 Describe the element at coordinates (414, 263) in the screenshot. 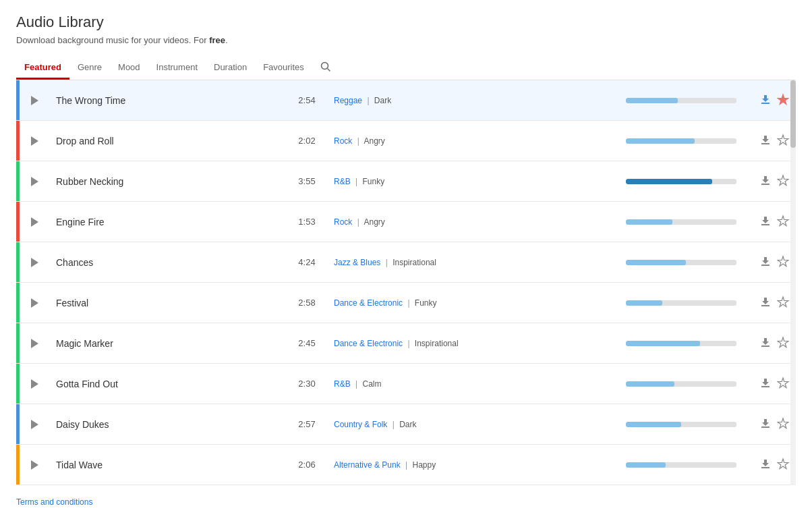

I see `track-mood: Inspirational` at that location.